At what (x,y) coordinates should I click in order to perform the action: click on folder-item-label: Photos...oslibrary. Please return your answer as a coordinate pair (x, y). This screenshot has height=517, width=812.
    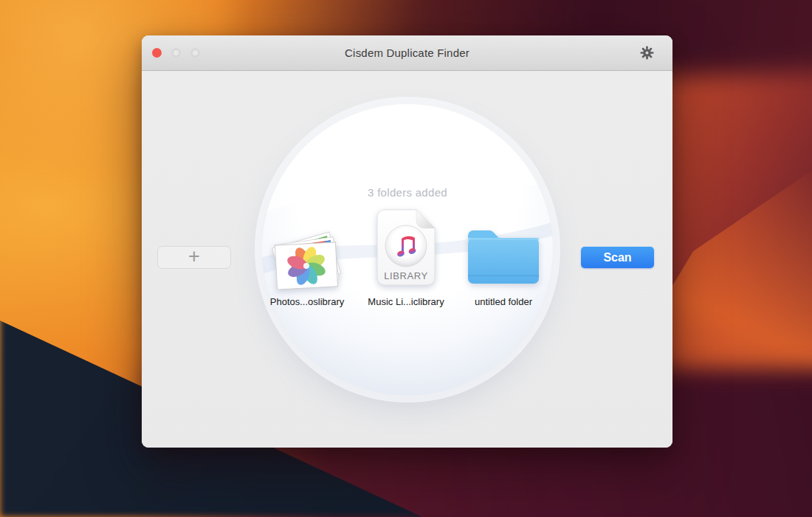
    Looking at the image, I should click on (307, 301).